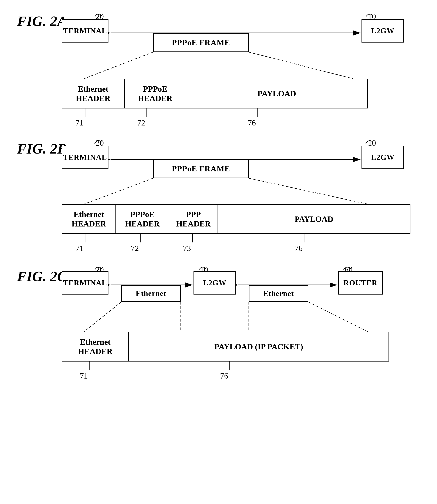 Image resolution: width=437 pixels, height=504 pixels. Describe the element at coordinates (95, 347) in the screenshot. I see `eth-header-cell-2c: EthernetHEADER` at that location.